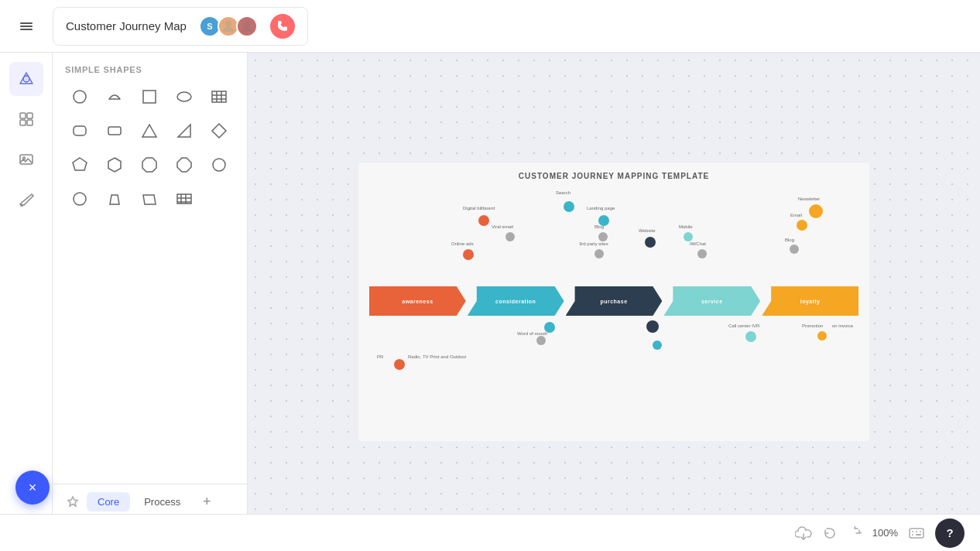 The image size is (980, 551). Describe the element at coordinates (615, 301) in the screenshot. I see `stage-purchase: purchase` at that location.